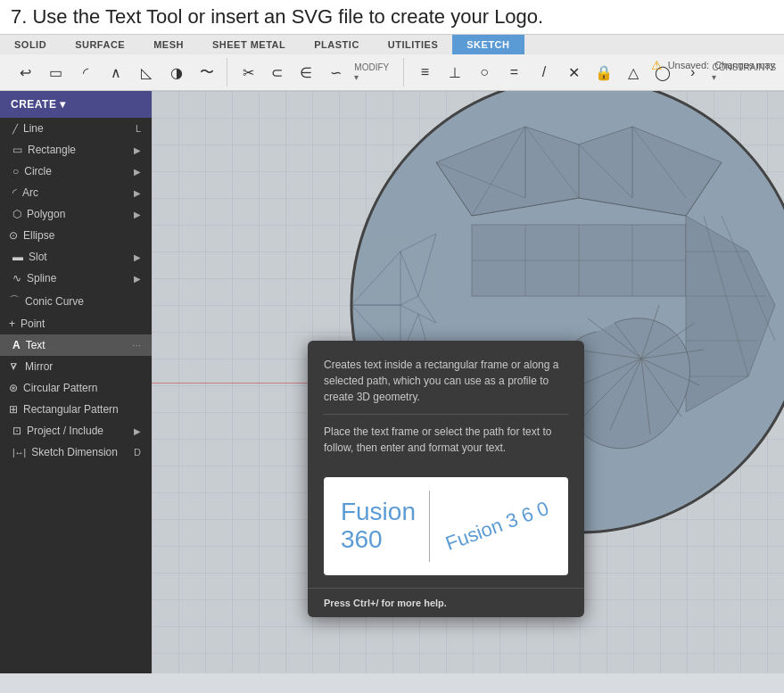 The image size is (784, 693). What do you see at coordinates (116, 72) in the screenshot?
I see `arc2-tool: ∧` at bounding box center [116, 72].